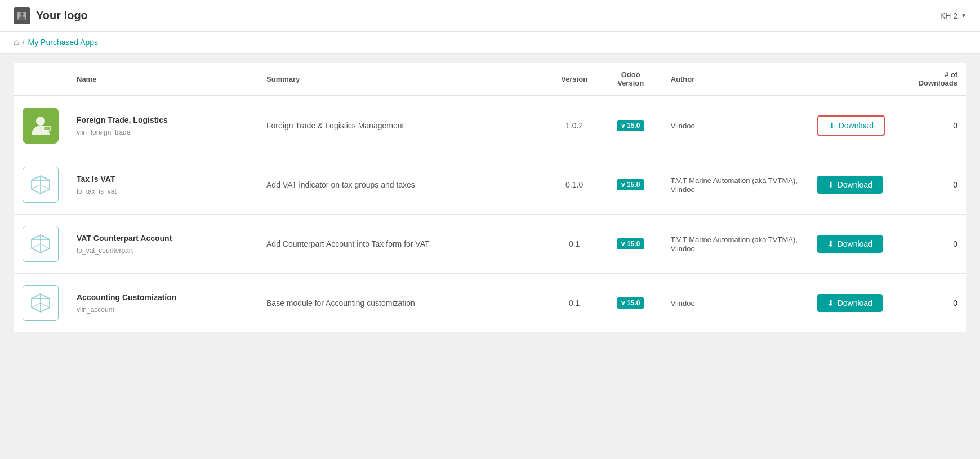 The height and width of the screenshot is (459, 980). I want to click on table-row: Accounting Customization viin_account Ba…, so click(490, 303).